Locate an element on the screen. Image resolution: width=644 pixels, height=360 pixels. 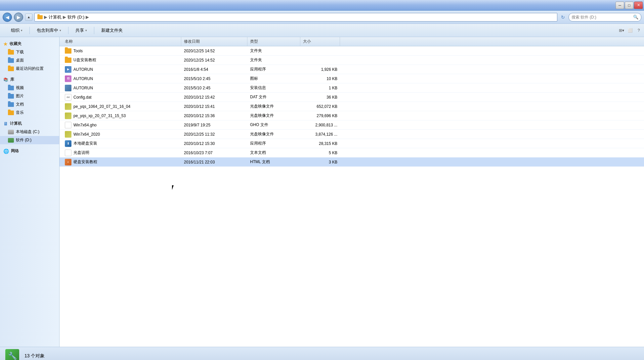
computer-header: 🖥 计算机 is located at coordinates (30, 124).